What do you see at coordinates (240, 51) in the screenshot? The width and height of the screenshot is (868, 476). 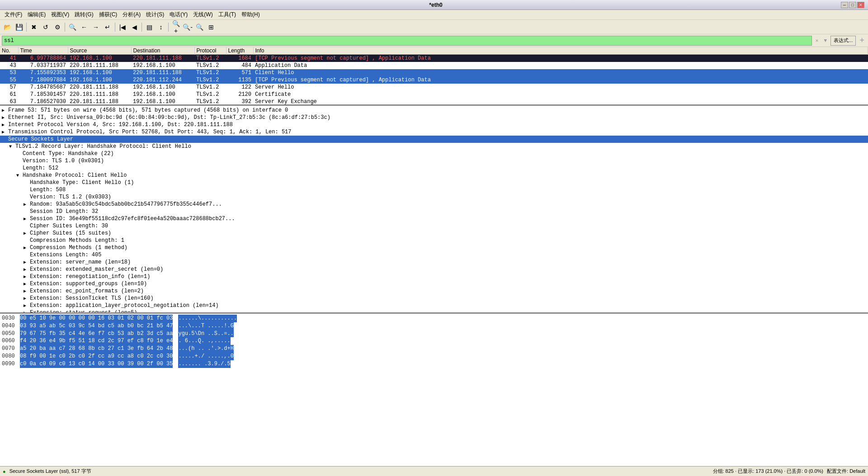 I see `col-len-header: Length` at bounding box center [240, 51].